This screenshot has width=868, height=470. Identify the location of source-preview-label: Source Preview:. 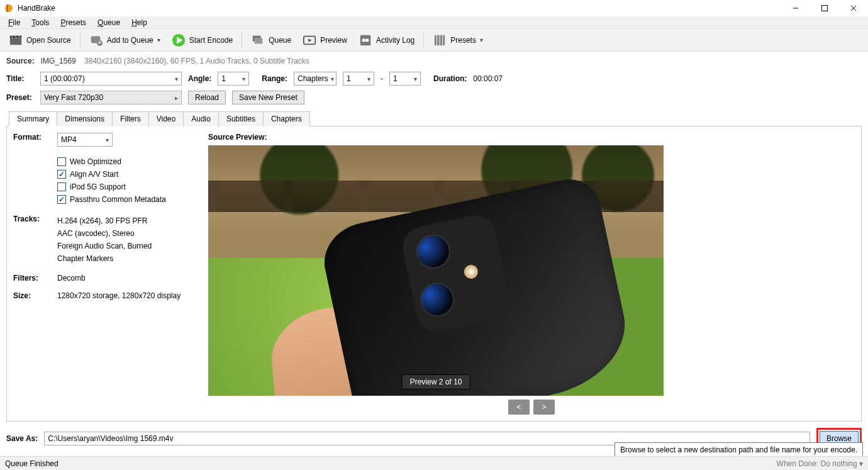
(531, 137).